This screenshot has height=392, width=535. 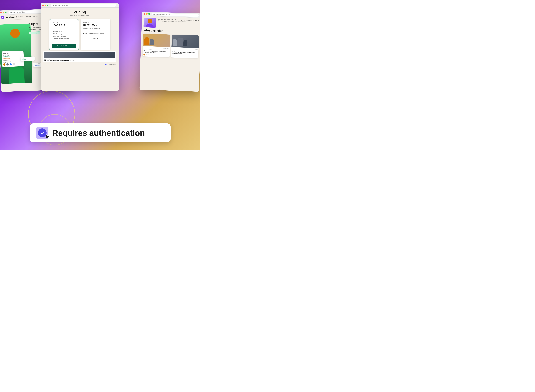 I want to click on dot-yellow-r, so click(x=147, y=14).